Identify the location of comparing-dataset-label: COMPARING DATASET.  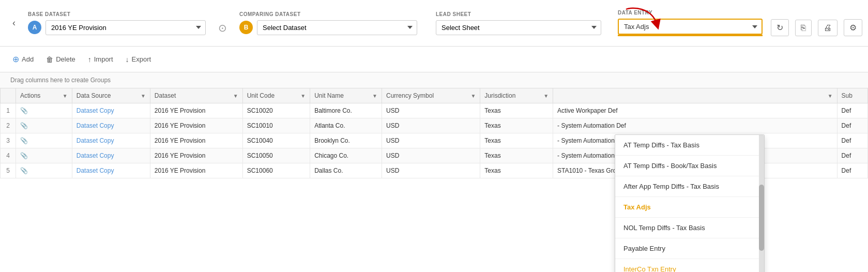
(328, 14).